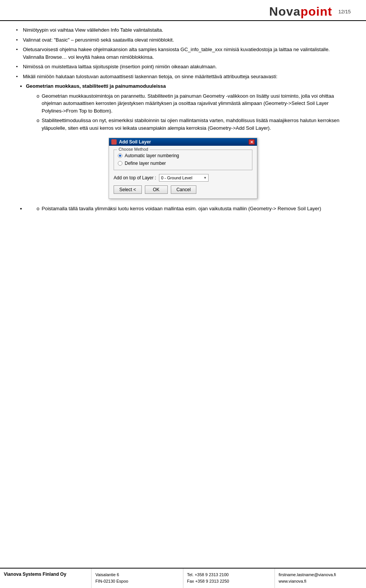  Describe the element at coordinates (133, 149) in the screenshot. I see `group-label: Choose Method` at that location.